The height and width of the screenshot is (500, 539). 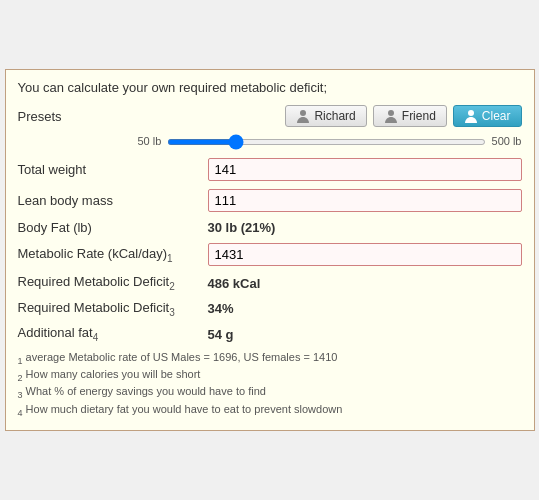 I want to click on slider-min-label: 50 lb, so click(x=150, y=141).